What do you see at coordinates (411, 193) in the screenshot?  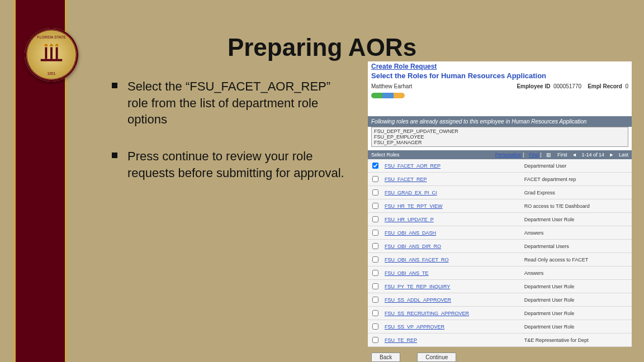 I see `role-link: FSU_GRAD_EX_PI_CI` at bounding box center [411, 193].